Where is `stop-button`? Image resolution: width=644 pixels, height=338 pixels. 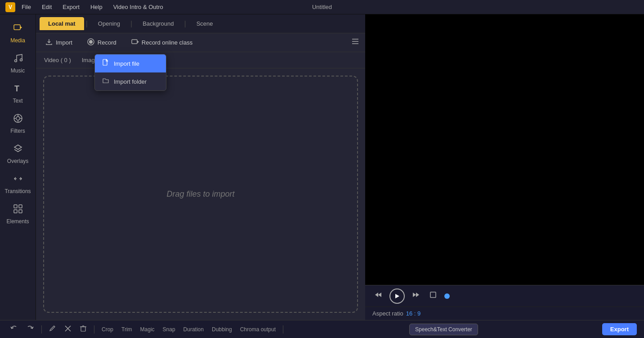
stop-button is located at coordinates (433, 296).